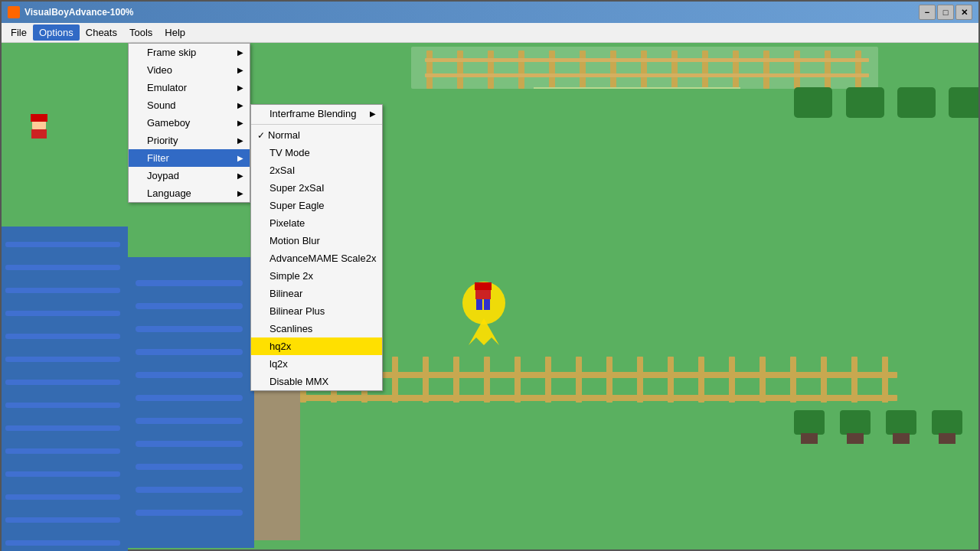  I want to click on left-panel-graphics, so click(64, 297).